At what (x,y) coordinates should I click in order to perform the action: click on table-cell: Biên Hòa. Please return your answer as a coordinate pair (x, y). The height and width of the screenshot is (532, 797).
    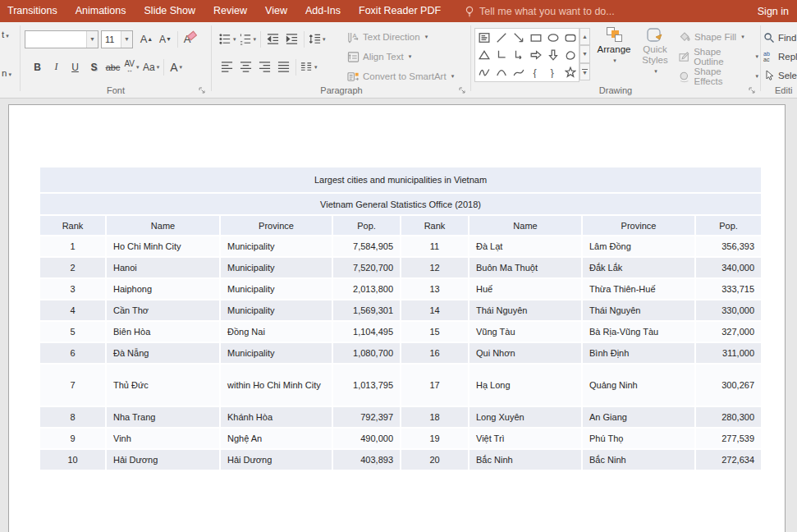
    Looking at the image, I should click on (163, 332).